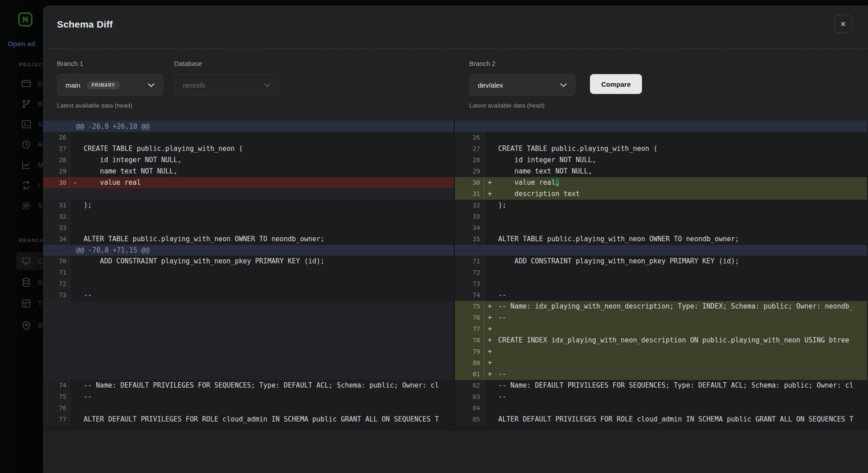  What do you see at coordinates (110, 85) in the screenshot?
I see `branch1-select: main PRIMARY` at bounding box center [110, 85].